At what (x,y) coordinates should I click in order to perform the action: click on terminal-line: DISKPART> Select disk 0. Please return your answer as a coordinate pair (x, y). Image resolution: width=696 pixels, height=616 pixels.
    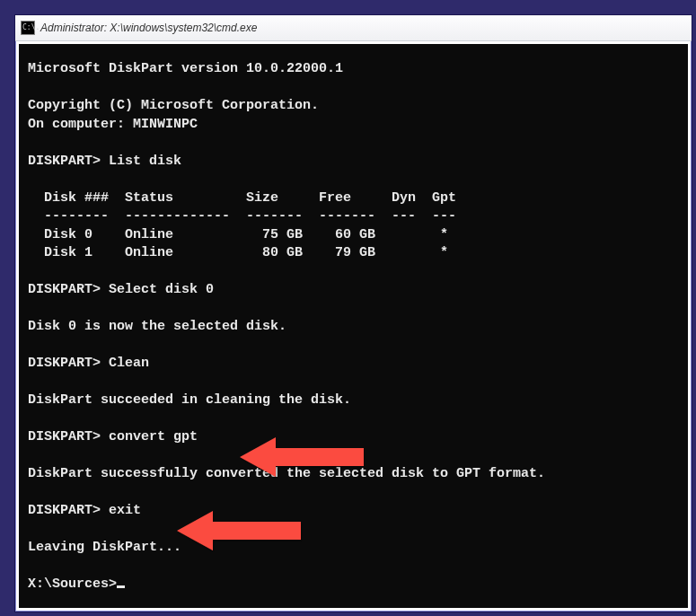
    Looking at the image, I should click on (120, 289).